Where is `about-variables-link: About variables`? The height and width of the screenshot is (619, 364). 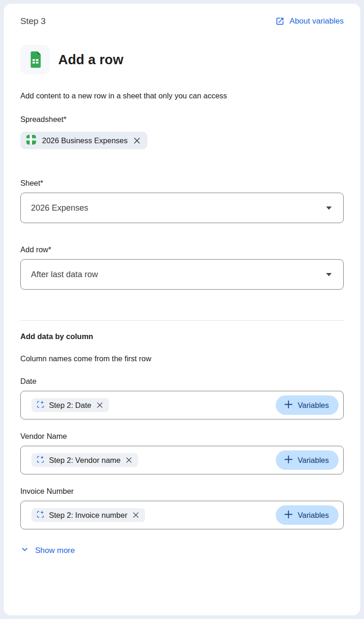
about-variables-link: About variables is located at coordinates (309, 21).